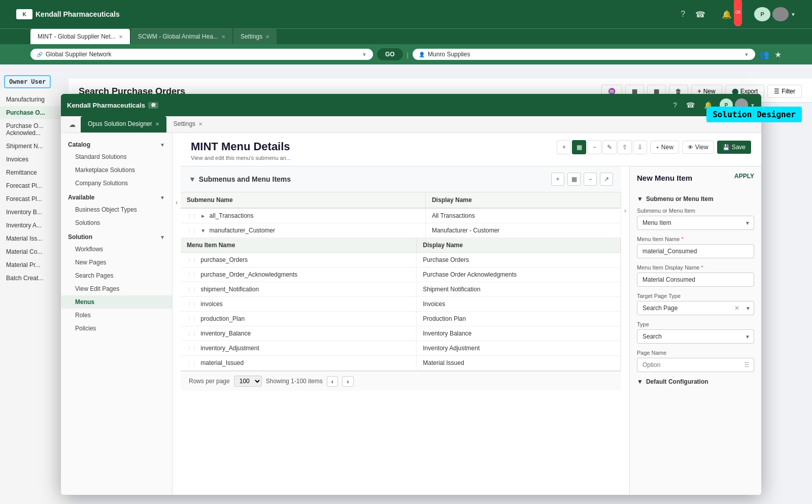  Describe the element at coordinates (117, 328) in the screenshot. I see `nav-item-policies: Policies` at that location.